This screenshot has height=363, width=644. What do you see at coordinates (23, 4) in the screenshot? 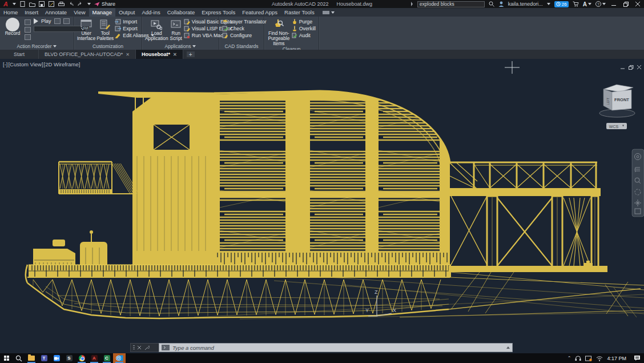
I see `new-file-icon` at bounding box center [23, 4].